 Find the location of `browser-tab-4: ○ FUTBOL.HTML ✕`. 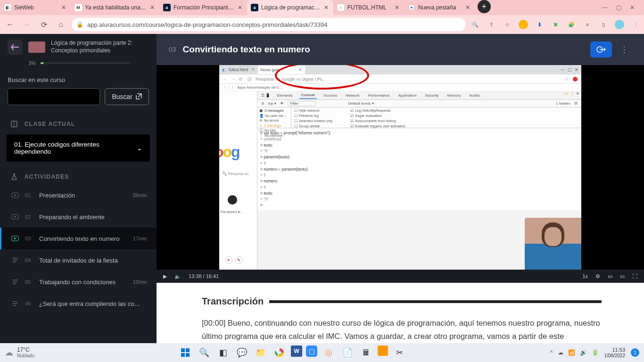

browser-tab-4: ○ FUTBOL.HTML ✕ is located at coordinates (369, 8).